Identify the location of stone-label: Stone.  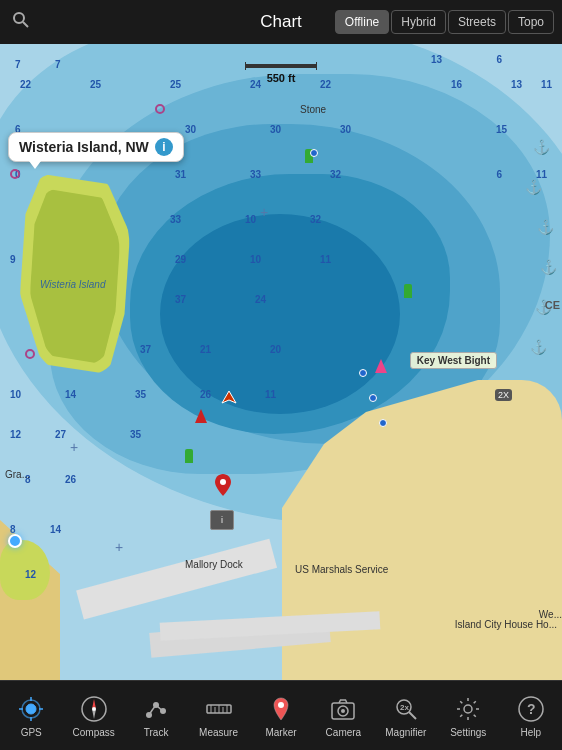
(313, 110).